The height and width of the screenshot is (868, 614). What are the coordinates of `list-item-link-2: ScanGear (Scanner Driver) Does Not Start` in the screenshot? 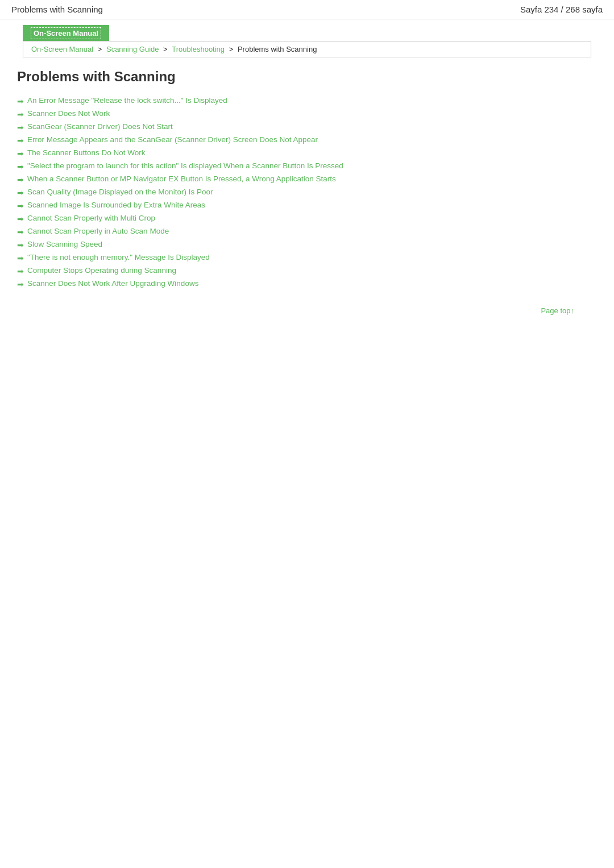 It's located at (100, 126).